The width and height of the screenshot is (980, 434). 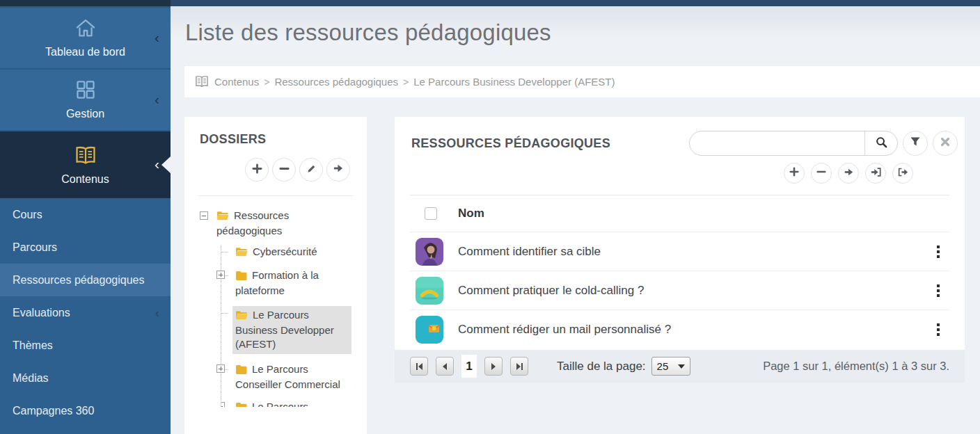 What do you see at coordinates (85, 410) in the screenshot?
I see `sidebar-item-campagnes-360: Campagnes 360` at bounding box center [85, 410].